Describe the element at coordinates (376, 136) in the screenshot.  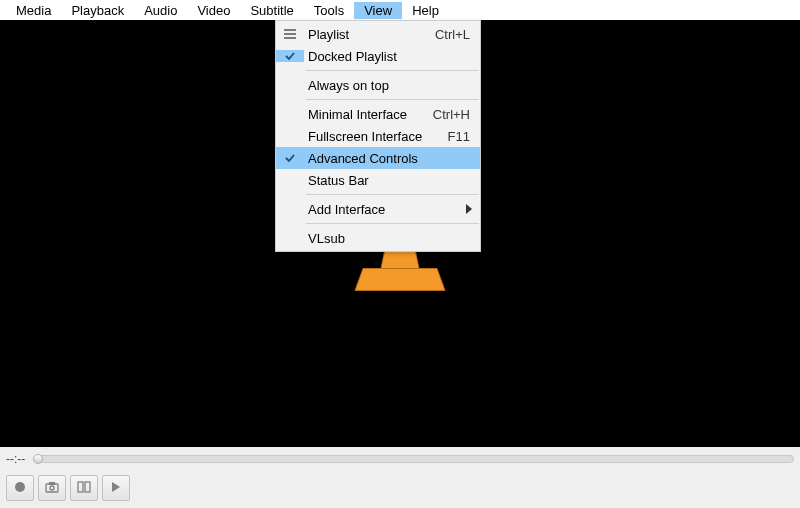
I see `menu-item-label: Fullscreen Interface` at that location.